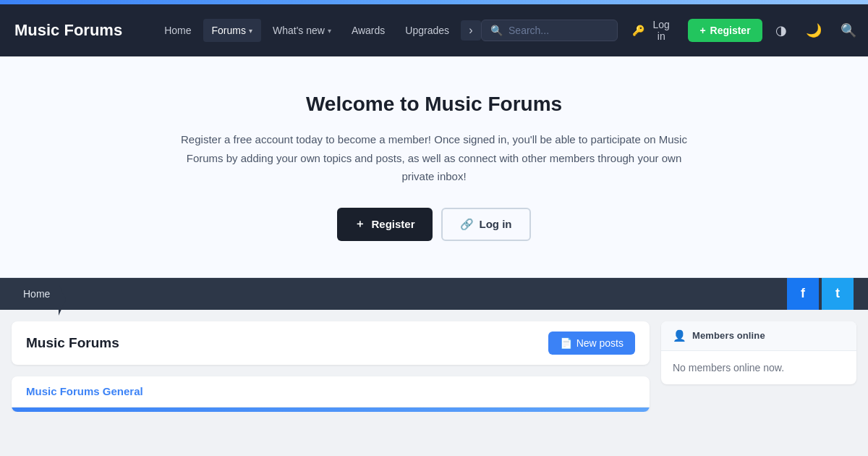  I want to click on nav-items: Home Forums ▾ What's new ▾ Awards Upgrad…, so click(318, 30).